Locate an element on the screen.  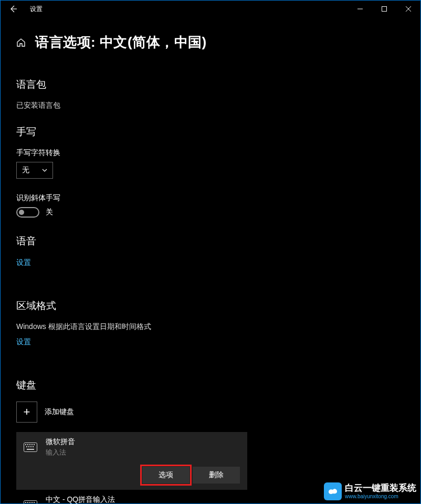
handwriting-conversion-dropdown: 无 is located at coordinates (35, 170).